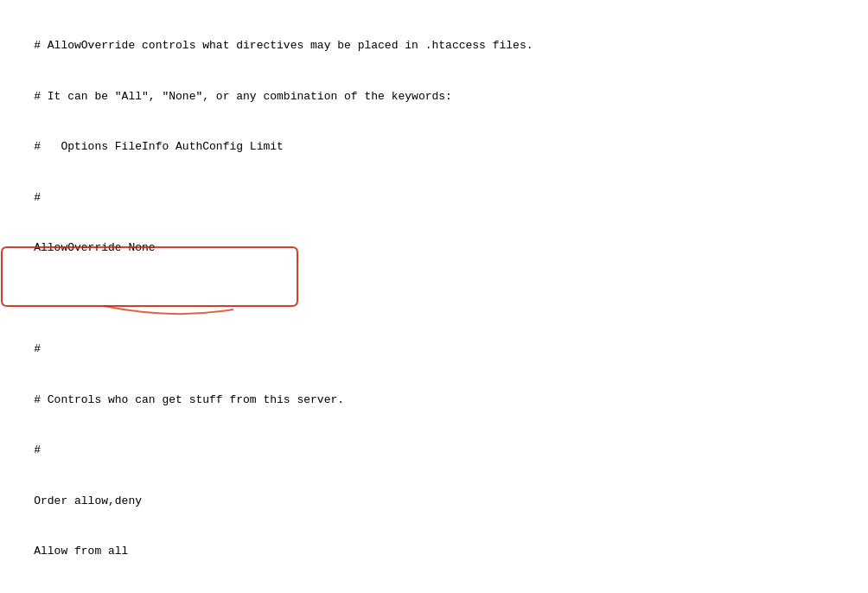  Describe the element at coordinates (434, 97) in the screenshot. I see `code-line: # It can be "All", "None", or any combin…` at that location.